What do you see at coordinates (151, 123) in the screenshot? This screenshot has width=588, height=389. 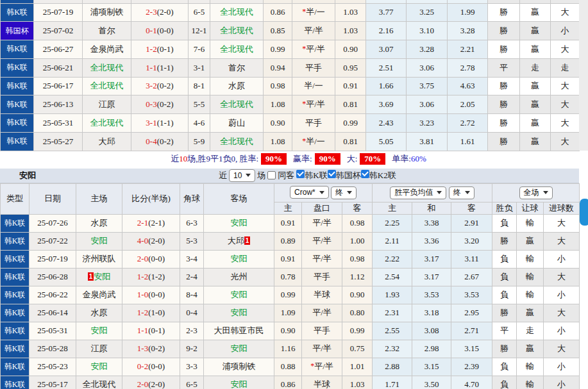 I see `full-time-score: 3-1` at bounding box center [151, 123].